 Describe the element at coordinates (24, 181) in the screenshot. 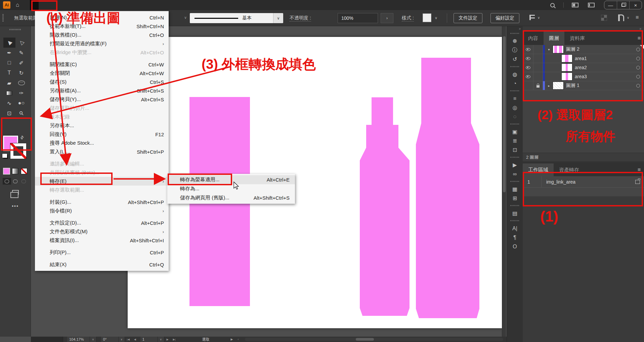

I see `draw-inside-button` at that location.